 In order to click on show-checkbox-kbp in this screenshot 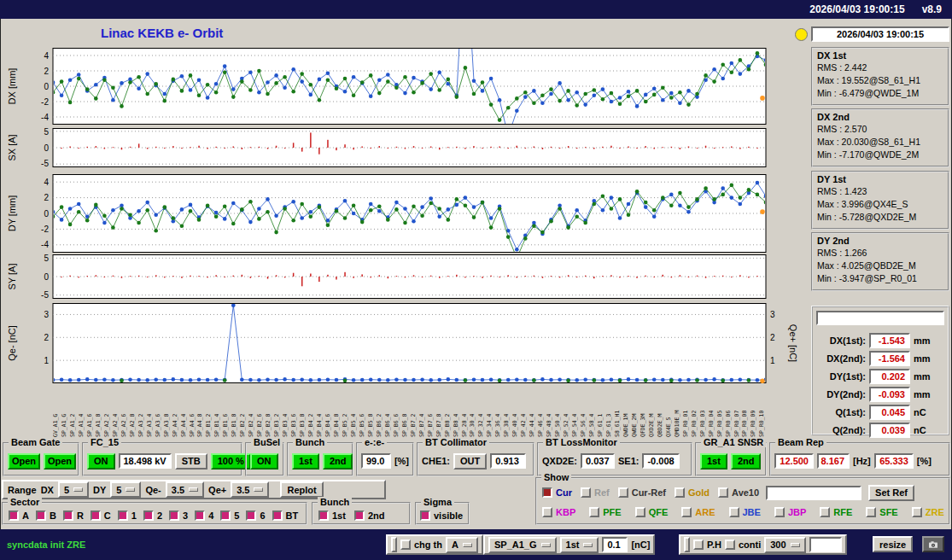, I will do `click(547, 512)`.